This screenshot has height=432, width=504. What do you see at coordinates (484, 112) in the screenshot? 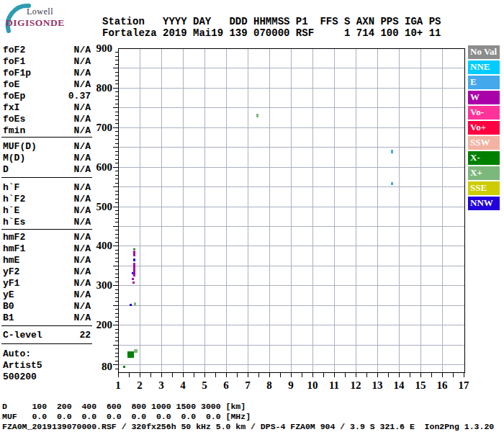
I see `legend-item-vo-: Vo-` at bounding box center [484, 112].